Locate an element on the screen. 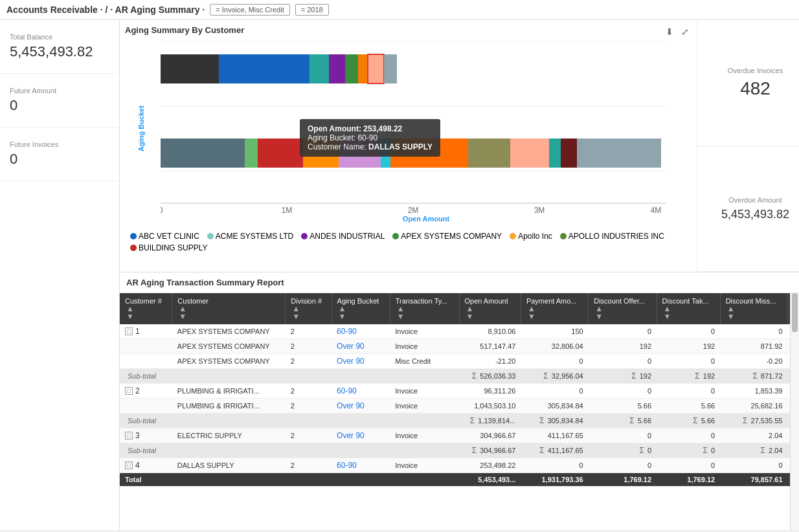 The image size is (799, 532). download-icon: ⬇ is located at coordinates (670, 32).